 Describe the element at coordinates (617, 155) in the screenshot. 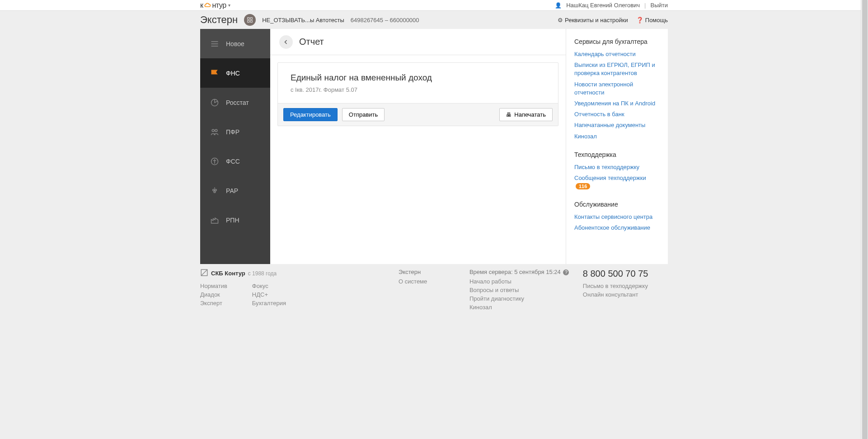

I see `rp-section-title: Техподдержка` at that location.